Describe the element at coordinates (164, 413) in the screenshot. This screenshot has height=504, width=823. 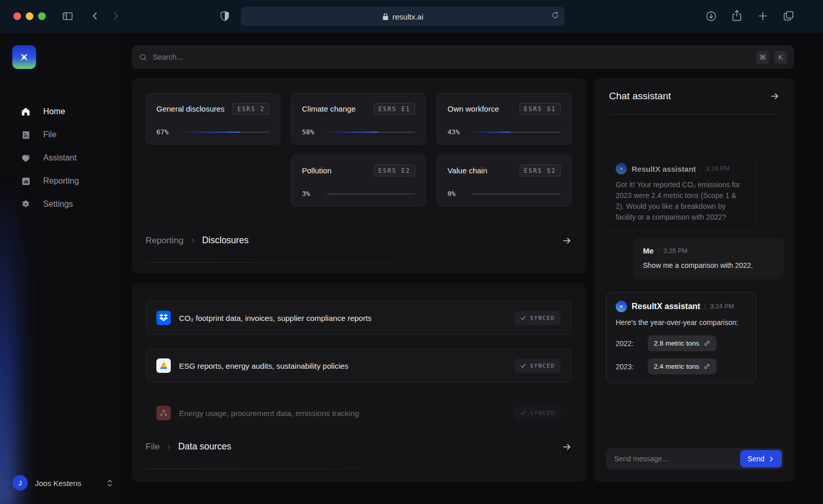
I see `asana-icon` at that location.